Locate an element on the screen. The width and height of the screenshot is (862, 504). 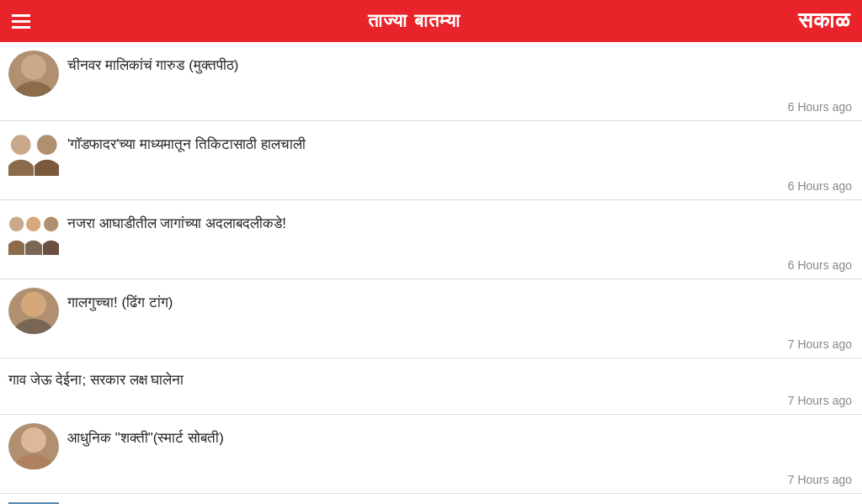
news-headline: गालगुच्चा! (ढिंग टांग) is located at coordinates (460, 300).